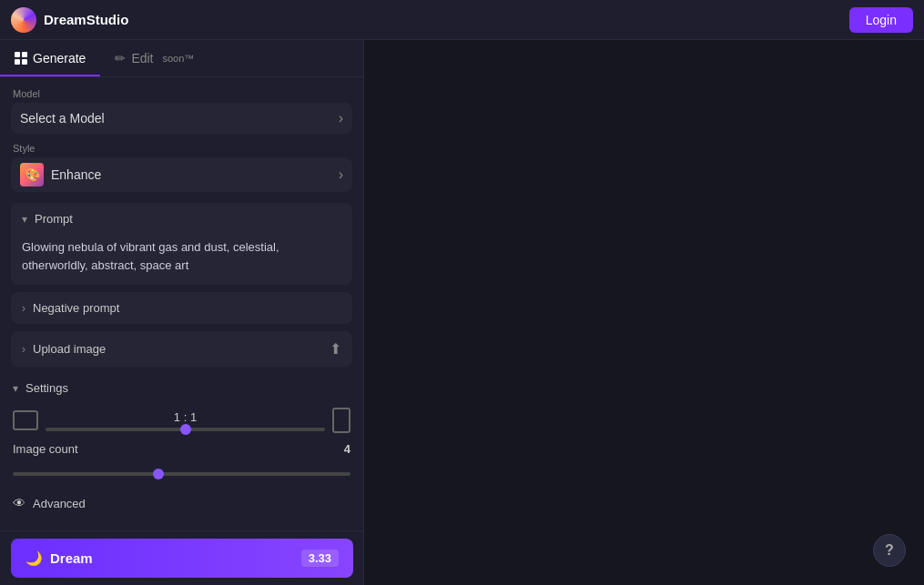  I want to click on upload-left: › Upload image, so click(64, 349).